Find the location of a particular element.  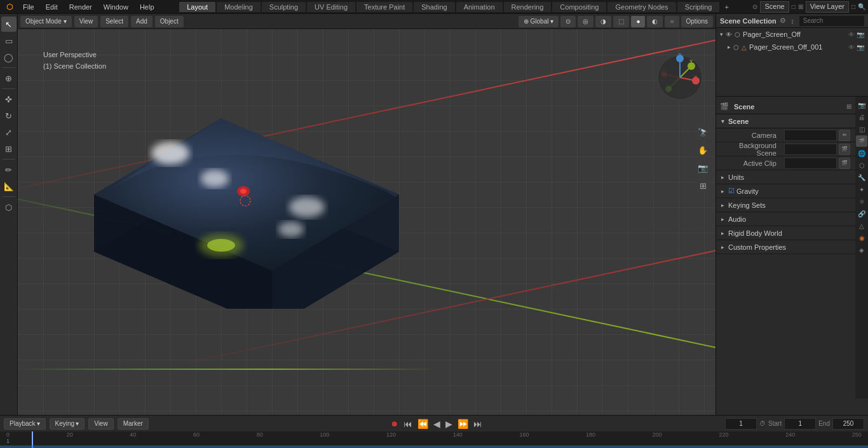

outliner-search-input is located at coordinates (832, 21).